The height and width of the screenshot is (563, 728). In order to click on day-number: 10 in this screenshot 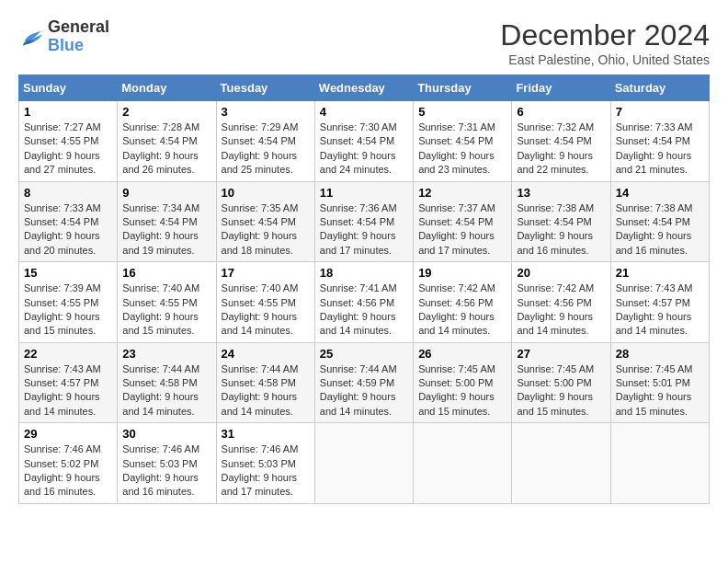, I will do `click(266, 193)`.